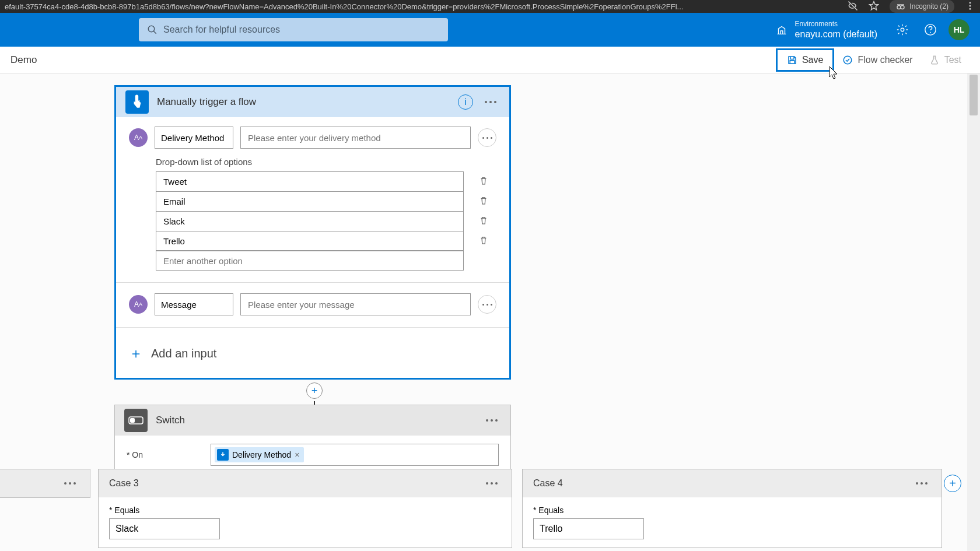  Describe the element at coordinates (302, 30) in the screenshot. I see `search-input` at that location.